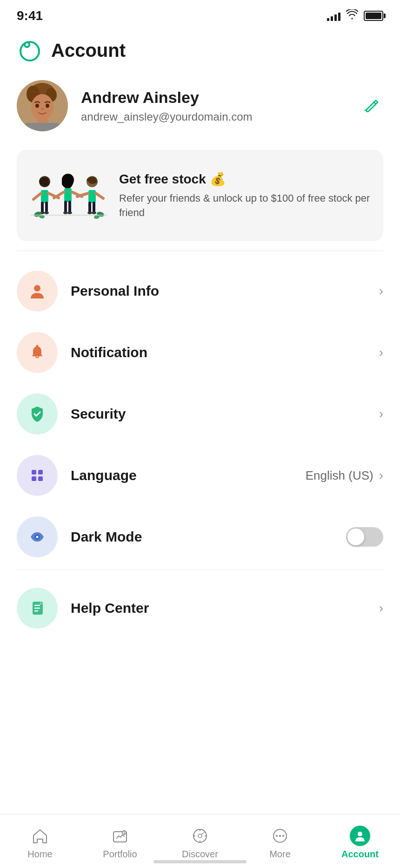 Image resolution: width=400 pixels, height=868 pixels. What do you see at coordinates (30, 50) in the screenshot?
I see `app-logo` at bounding box center [30, 50].